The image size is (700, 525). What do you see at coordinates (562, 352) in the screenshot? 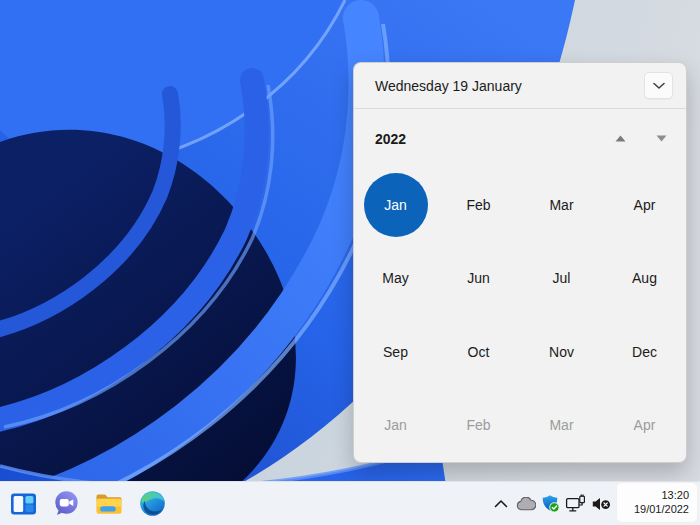
I see `month-cell-nov: Nov` at bounding box center [562, 352].